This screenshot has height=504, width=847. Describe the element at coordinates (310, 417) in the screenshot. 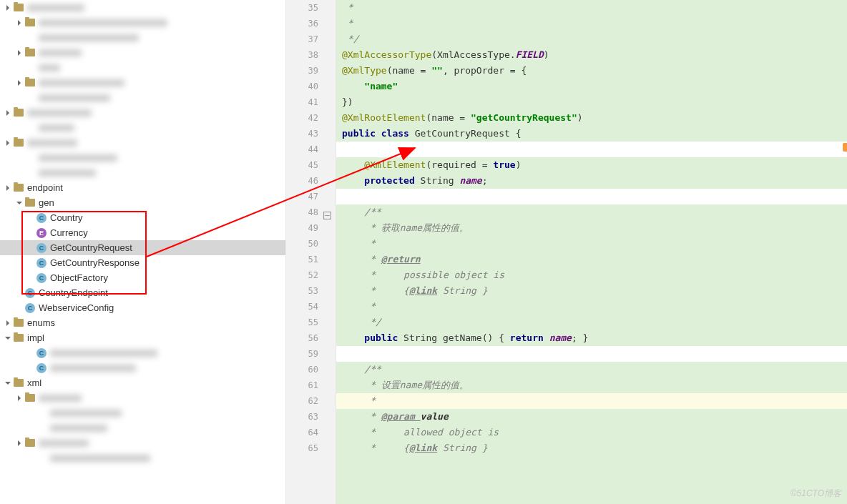

I see `line-number: 63` at that location.